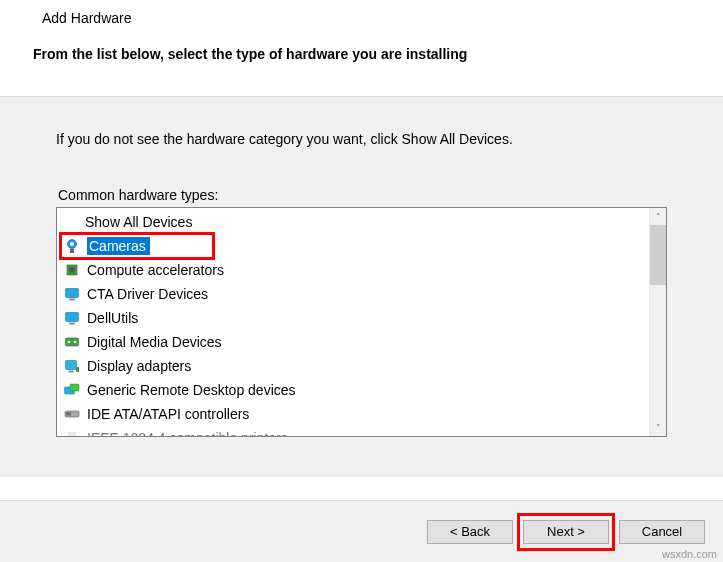 Image resolution: width=723 pixels, height=562 pixels. What do you see at coordinates (148, 294) in the screenshot?
I see `list-item-label: CTA Driver Devices` at bounding box center [148, 294].